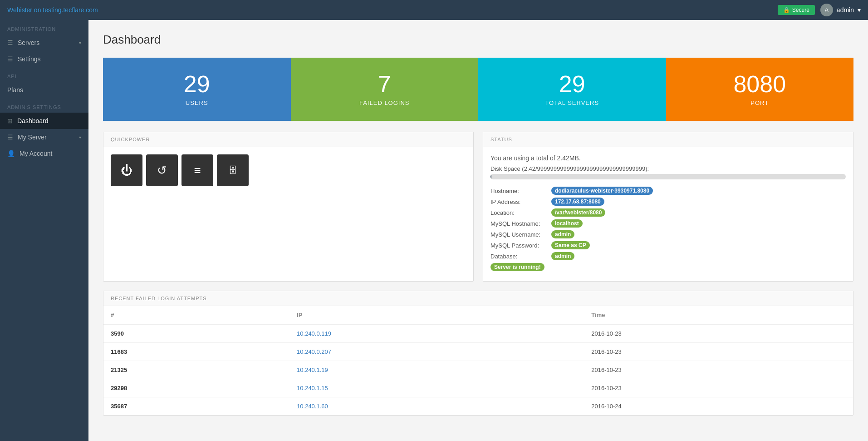  Describe the element at coordinates (197, 89) in the screenshot. I see `stat-card-users: 29 USERS` at that location.